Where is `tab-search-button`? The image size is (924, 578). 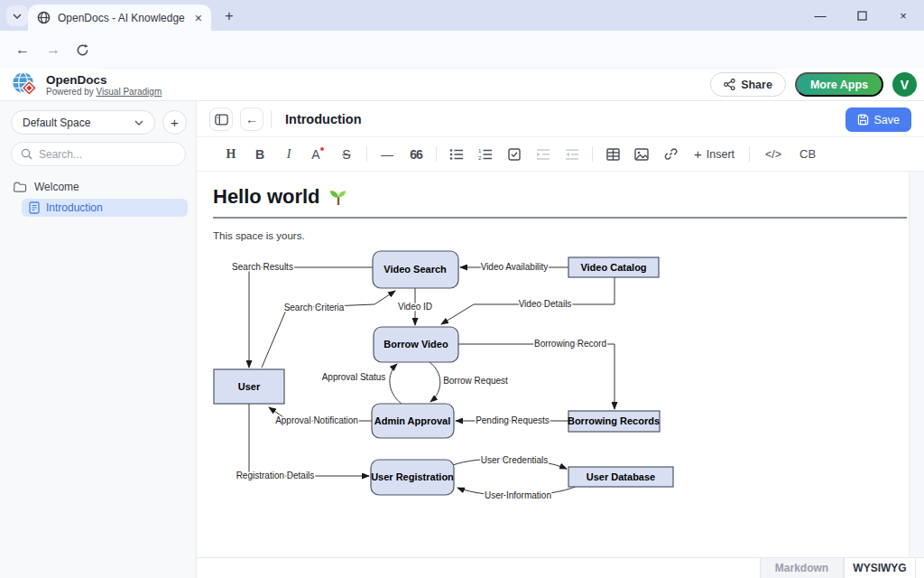 tab-search-button is located at coordinates (17, 16).